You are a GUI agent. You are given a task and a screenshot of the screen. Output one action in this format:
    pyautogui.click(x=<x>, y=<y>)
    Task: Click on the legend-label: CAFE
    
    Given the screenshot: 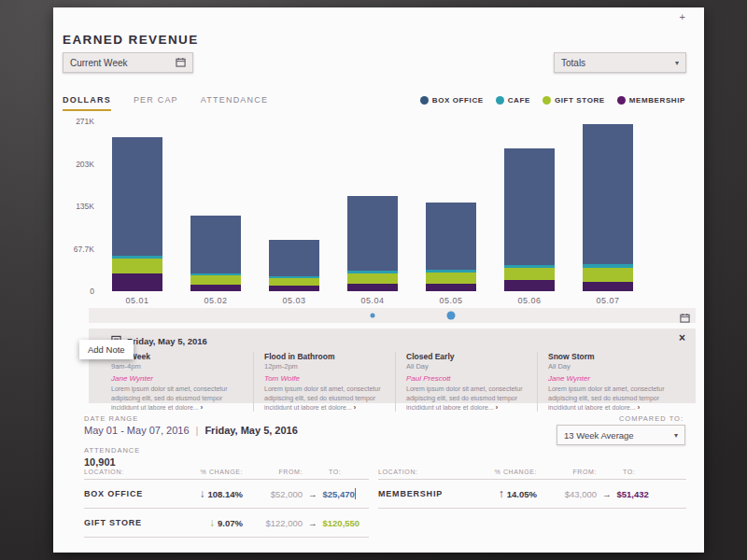 What is the action you would take?
    pyautogui.click(x=519, y=101)
    